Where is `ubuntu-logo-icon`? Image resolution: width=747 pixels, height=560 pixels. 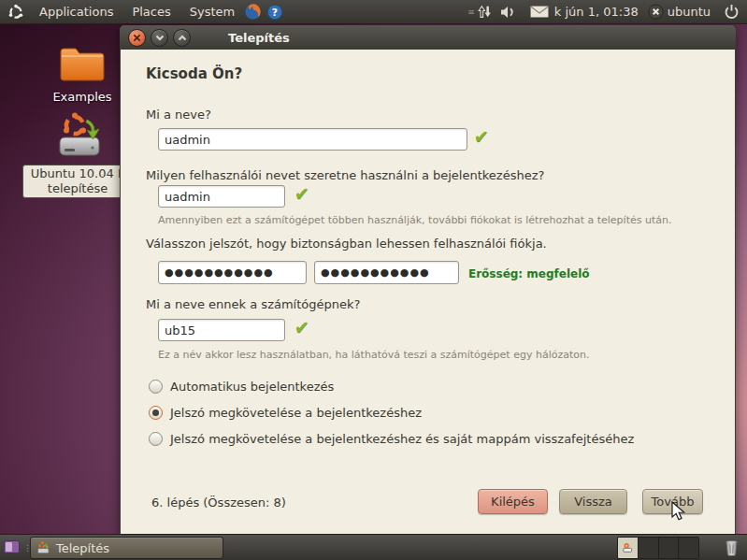 ubuntu-logo-icon is located at coordinates (16, 12).